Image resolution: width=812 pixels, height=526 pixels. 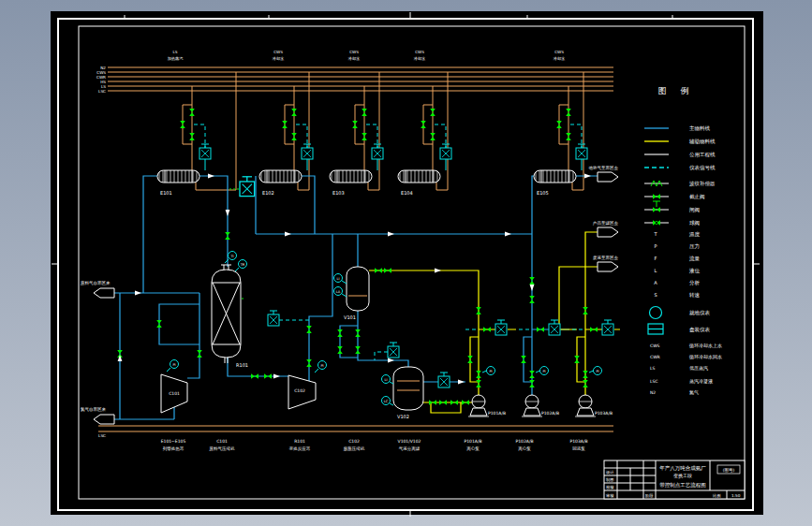 What do you see at coordinates (695, 223) in the screenshot?
I see `svg-text: 球阀` at bounding box center [695, 223].